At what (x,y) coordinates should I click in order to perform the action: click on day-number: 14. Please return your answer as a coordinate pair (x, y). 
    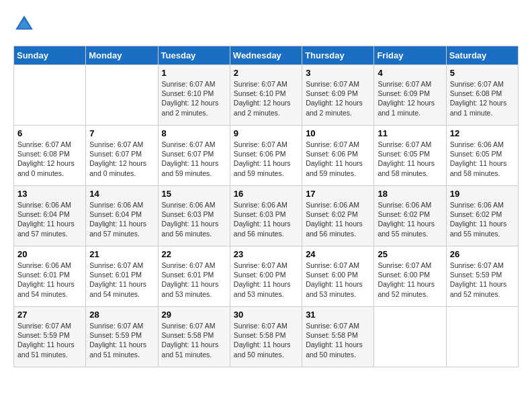
    Looking at the image, I should click on (122, 193).